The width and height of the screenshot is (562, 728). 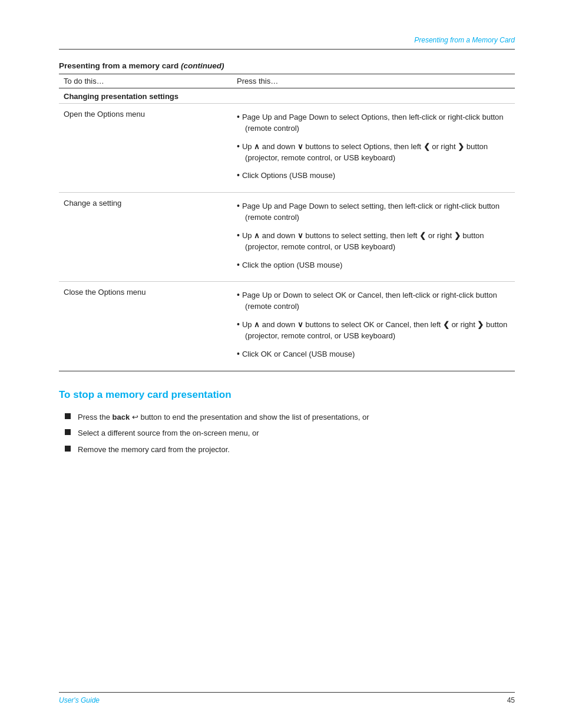 I want to click on section-heading-normal: Presenting from a memory card, so click(x=120, y=66).